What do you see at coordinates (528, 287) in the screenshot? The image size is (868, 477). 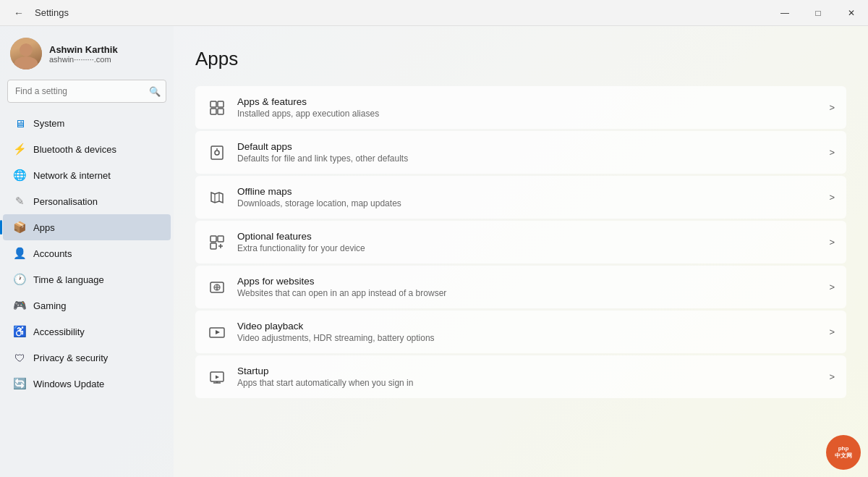 I see `apps-websites-text: Apps for websites Websites that can open…` at bounding box center [528, 287].